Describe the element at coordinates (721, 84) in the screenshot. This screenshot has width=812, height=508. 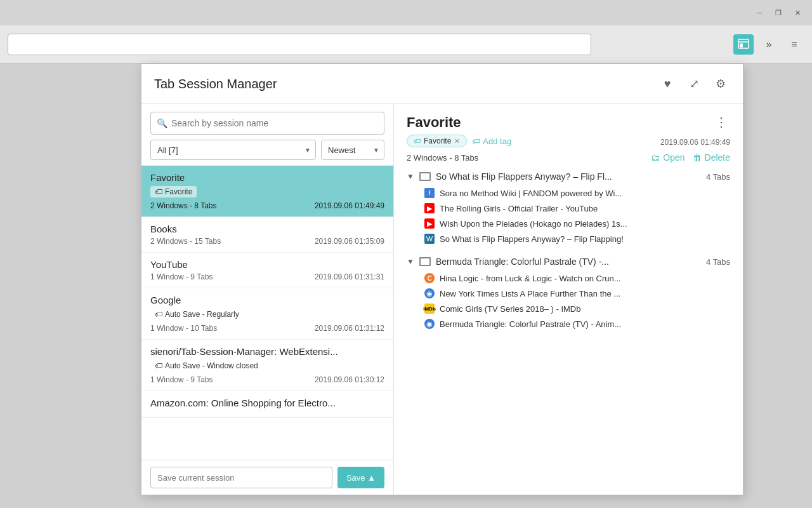
I see `settings-button: ⚙` at that location.